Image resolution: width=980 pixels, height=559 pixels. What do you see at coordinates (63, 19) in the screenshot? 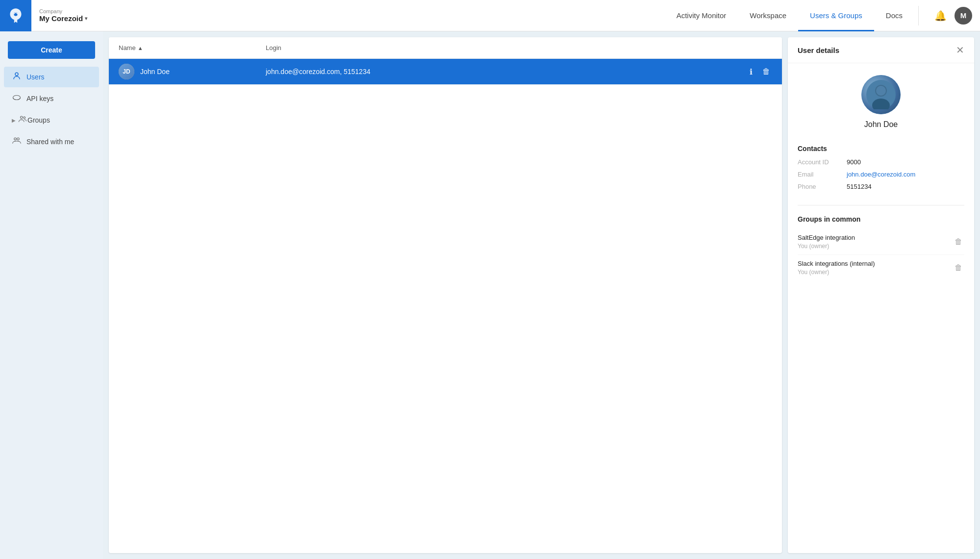
I see `company-name: My Corezoid ▾` at bounding box center [63, 19].